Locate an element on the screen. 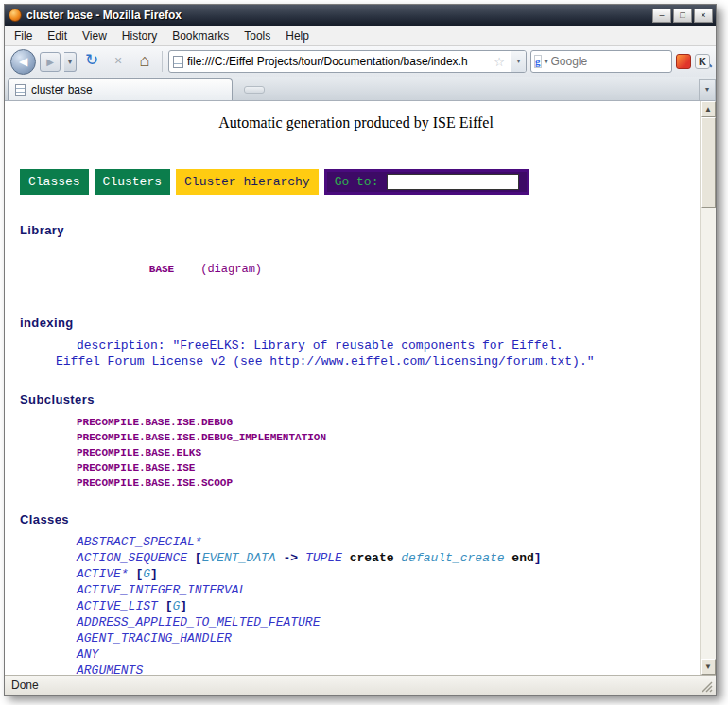 The height and width of the screenshot is (705, 728). subcluster-item: PRECOMPILE.BASE.ELKS is located at coordinates (388, 452).